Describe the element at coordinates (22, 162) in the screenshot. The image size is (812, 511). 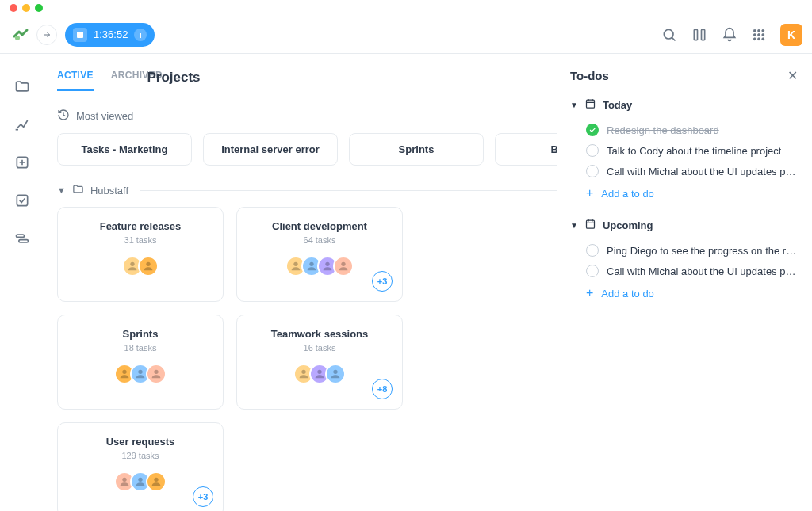
I see `add-box-icon` at that location.